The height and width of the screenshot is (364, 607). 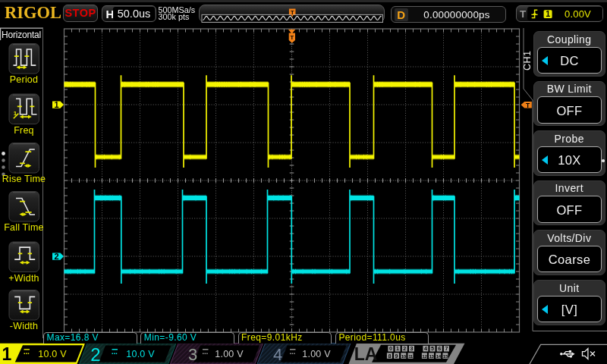 I want to click on svg-text: 5, so click(x=432, y=349).